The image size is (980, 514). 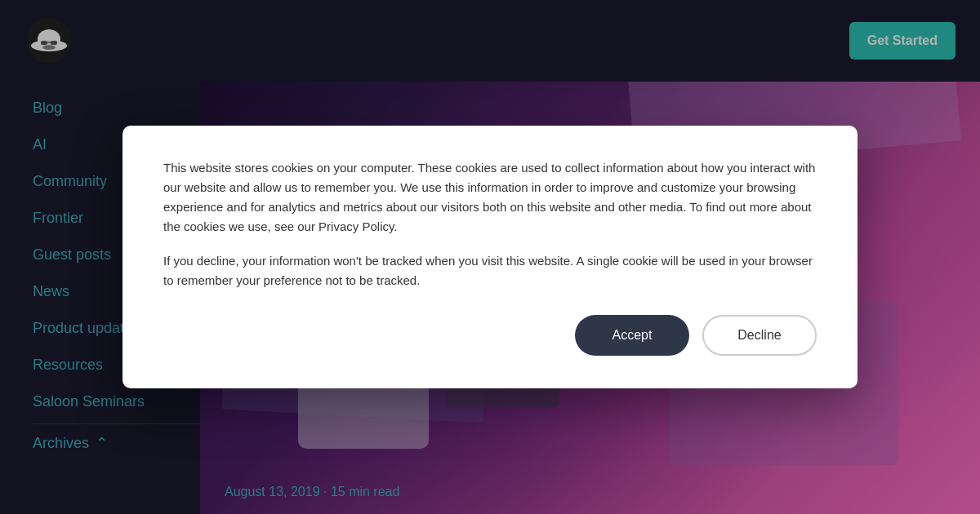 What do you see at coordinates (632, 335) in the screenshot?
I see `accept-button: Accept` at bounding box center [632, 335].